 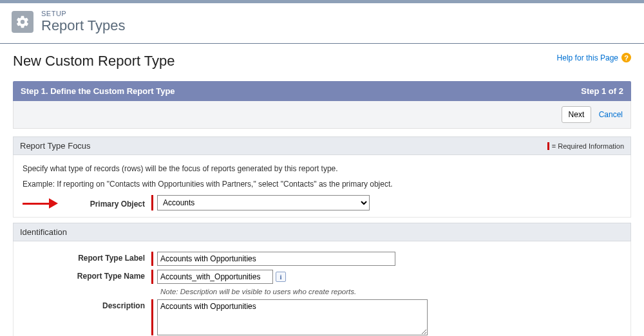 What do you see at coordinates (549, 146) in the screenshot?
I see `required-bar-icon` at bounding box center [549, 146].